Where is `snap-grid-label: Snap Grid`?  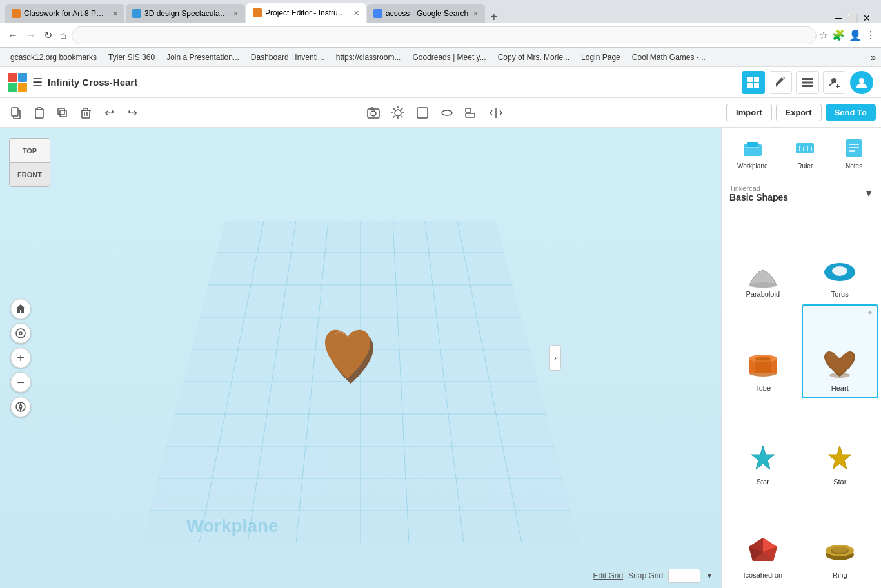 snap-grid-label: Snap Grid is located at coordinates (646, 576).